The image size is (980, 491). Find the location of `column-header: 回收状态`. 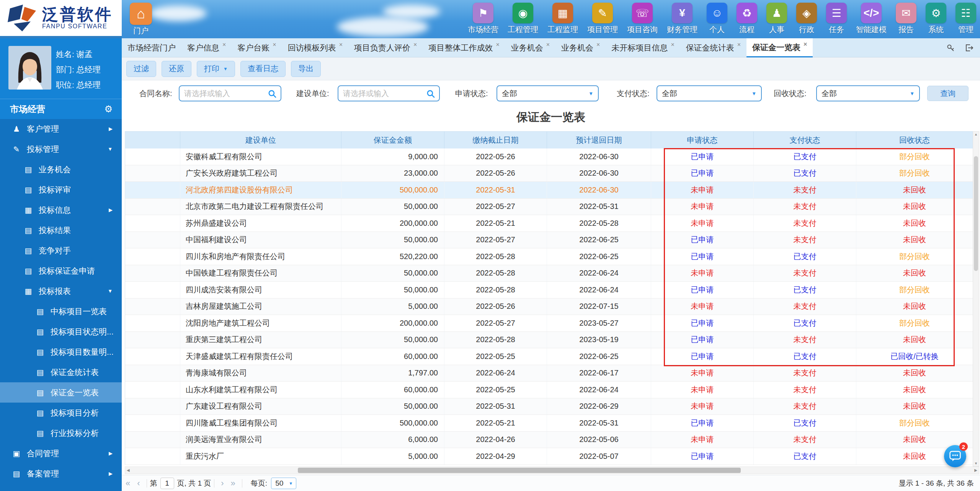

column-header: 回收状态 is located at coordinates (915, 140).